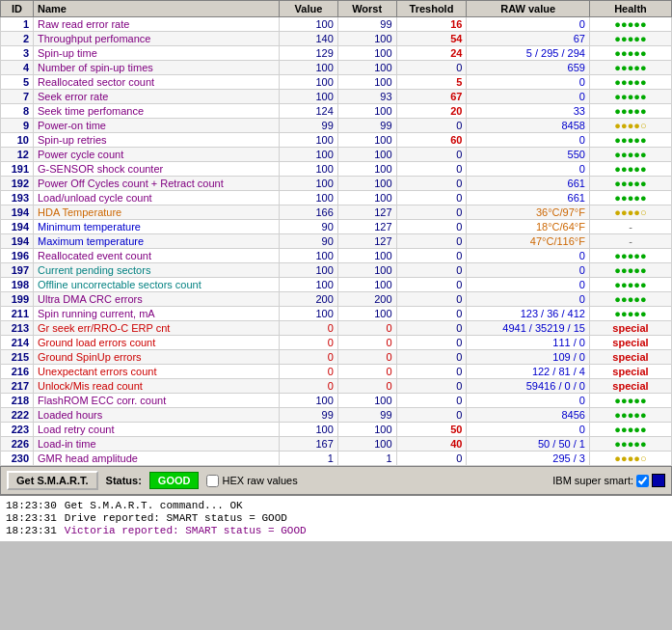  Describe the element at coordinates (432, 54) in the screenshot. I see `cell-treshold: 24` at that location.